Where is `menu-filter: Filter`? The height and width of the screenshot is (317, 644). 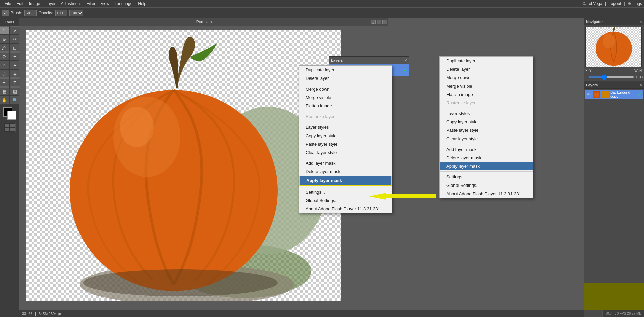 menu-filter: Filter is located at coordinates (91, 4).